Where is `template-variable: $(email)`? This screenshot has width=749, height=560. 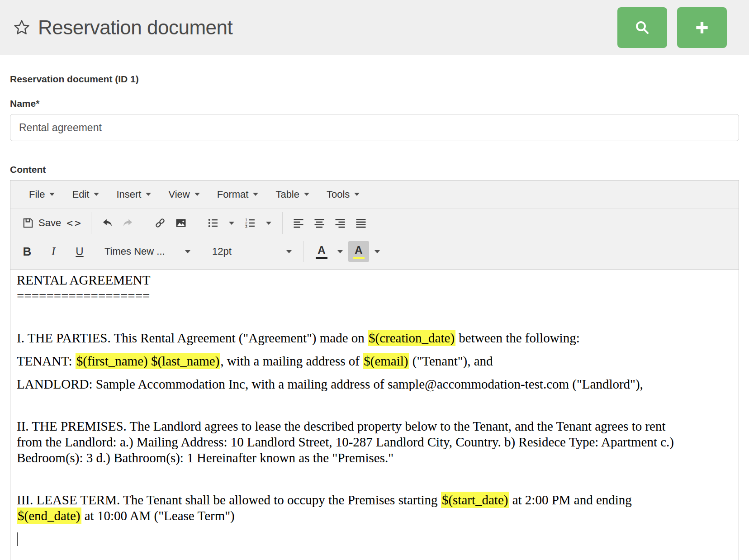 template-variable: $(email) is located at coordinates (386, 361).